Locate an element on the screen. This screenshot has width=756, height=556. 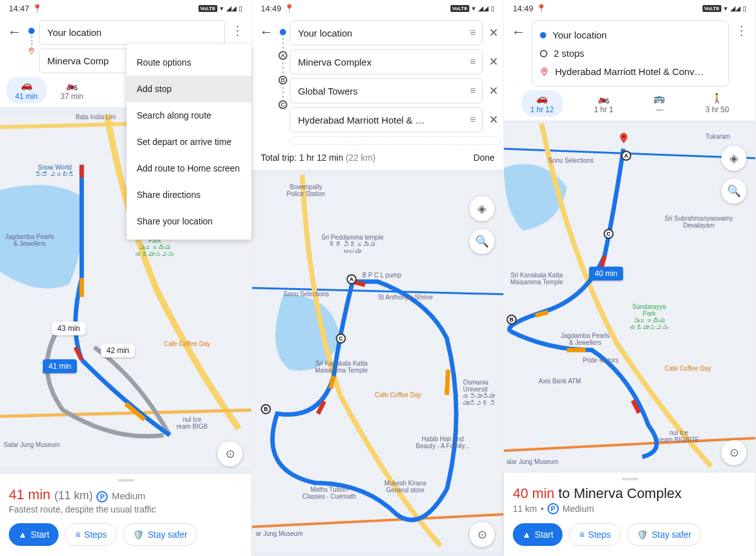
shield-icon: 🛡️ is located at coordinates (139, 535).